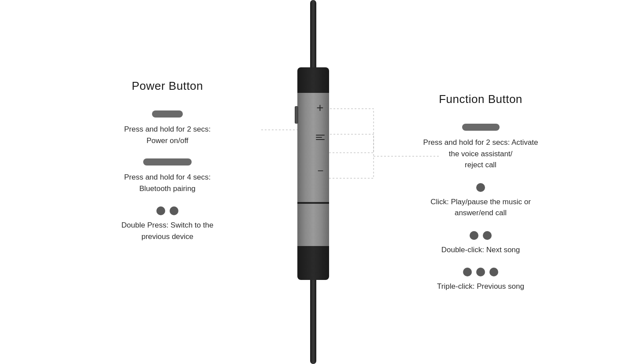  I want to click on plus-button-physical: +, so click(320, 108).